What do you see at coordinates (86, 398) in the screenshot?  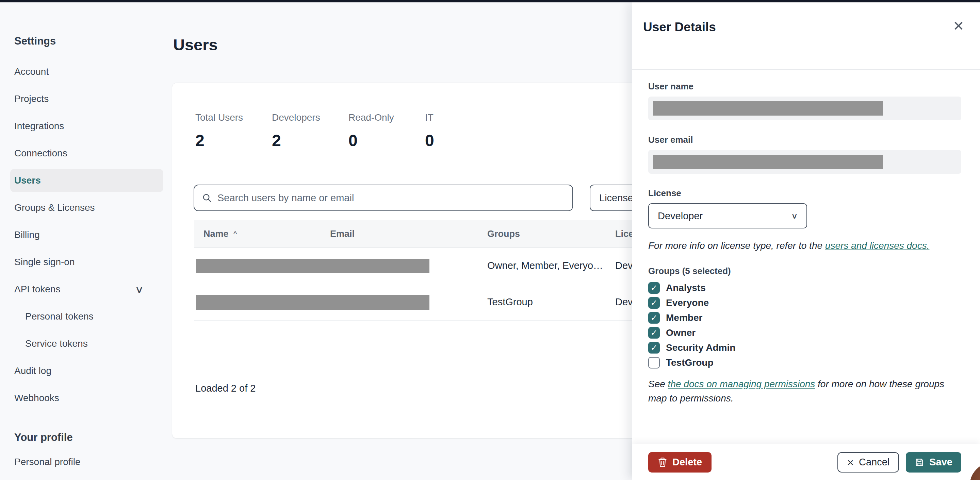 I see `sidebar-item: Webhooks` at bounding box center [86, 398].